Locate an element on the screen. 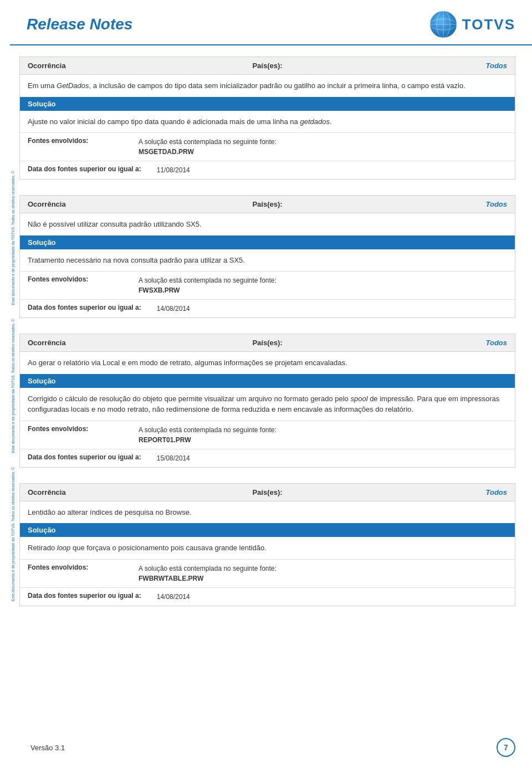 The image size is (532, 768). page-title: Release Notes is located at coordinates (80, 24).